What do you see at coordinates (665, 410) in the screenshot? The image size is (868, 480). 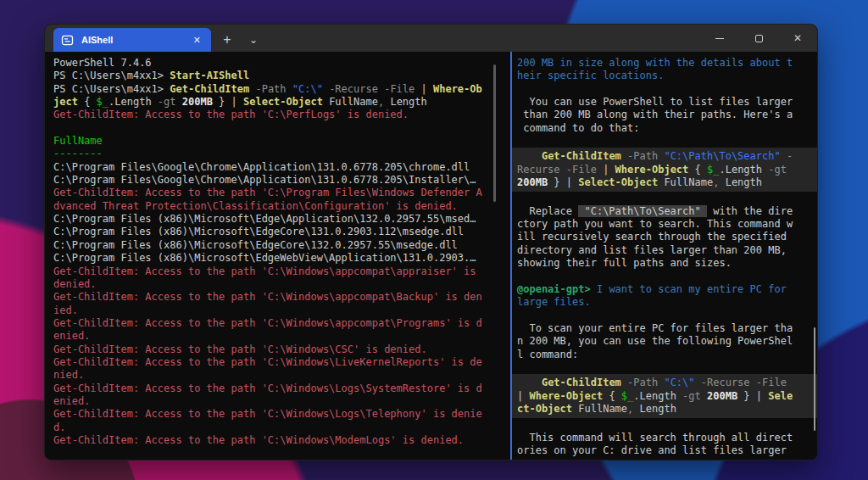 I see `terminal-line: ct-Object FullName, Length` at bounding box center [665, 410].